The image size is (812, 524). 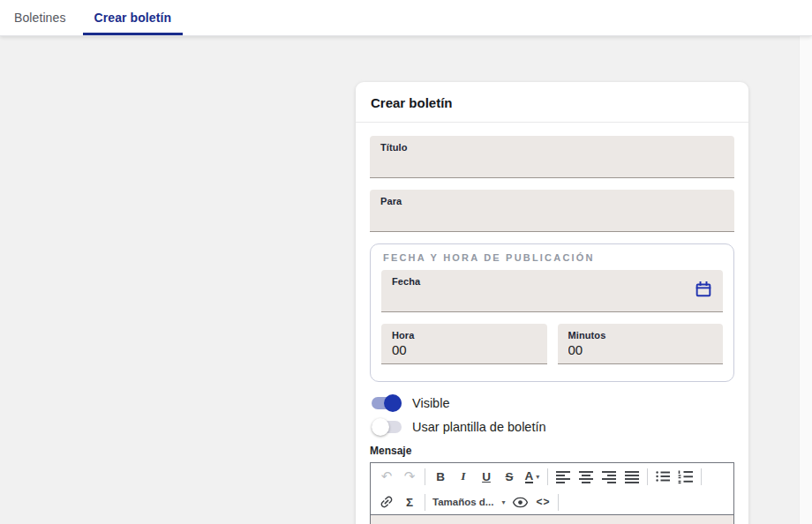 What do you see at coordinates (703, 291) in the screenshot?
I see `calendar-button` at bounding box center [703, 291].